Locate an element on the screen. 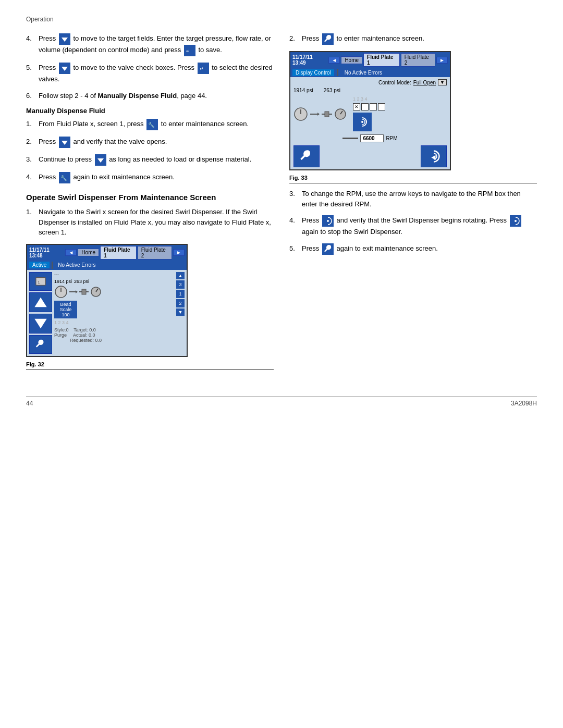  titlebar-time: 11/17/11 13:49 is located at coordinates (309, 60).